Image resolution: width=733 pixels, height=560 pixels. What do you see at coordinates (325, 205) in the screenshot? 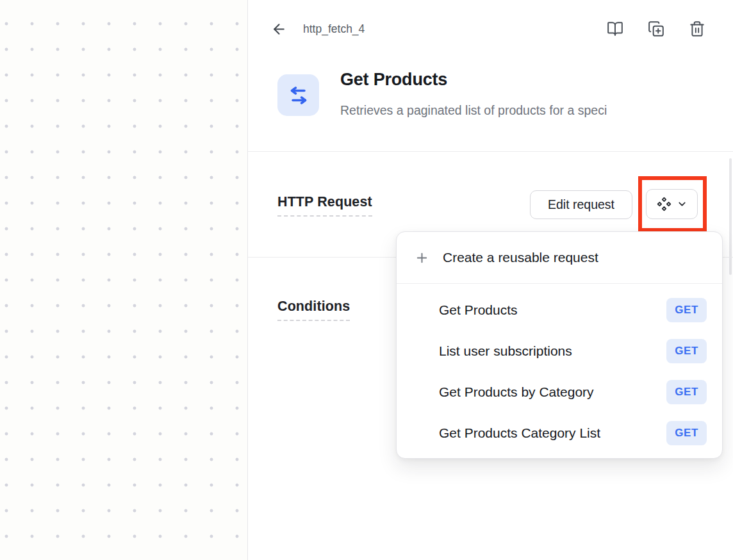
I see `http-request-section-label: HTTP Request` at bounding box center [325, 205].